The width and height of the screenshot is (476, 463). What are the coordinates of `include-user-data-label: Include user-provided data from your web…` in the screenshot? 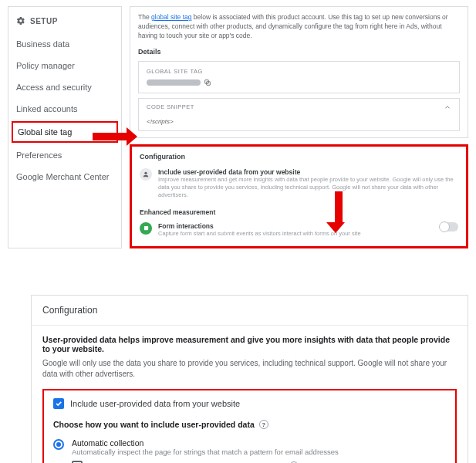 It's located at (155, 404).